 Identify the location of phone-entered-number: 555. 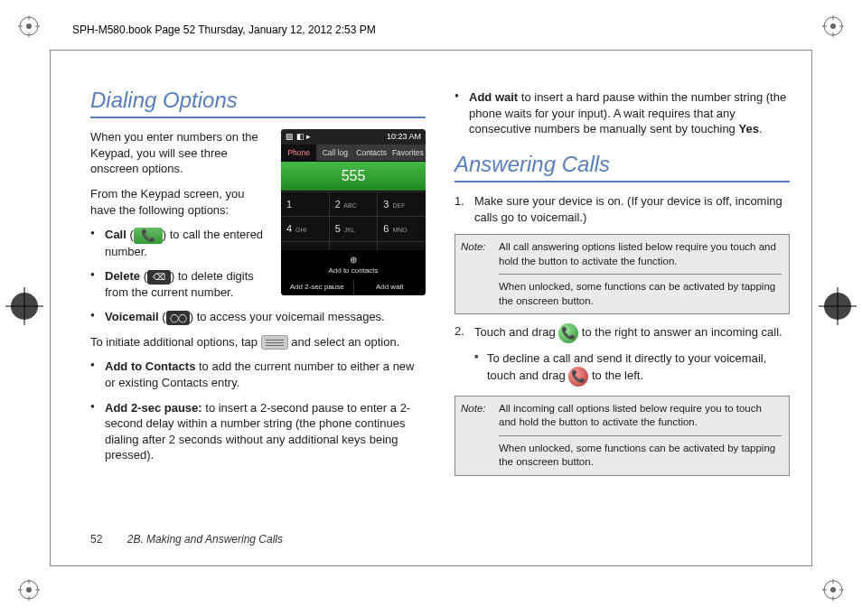
(353, 176).